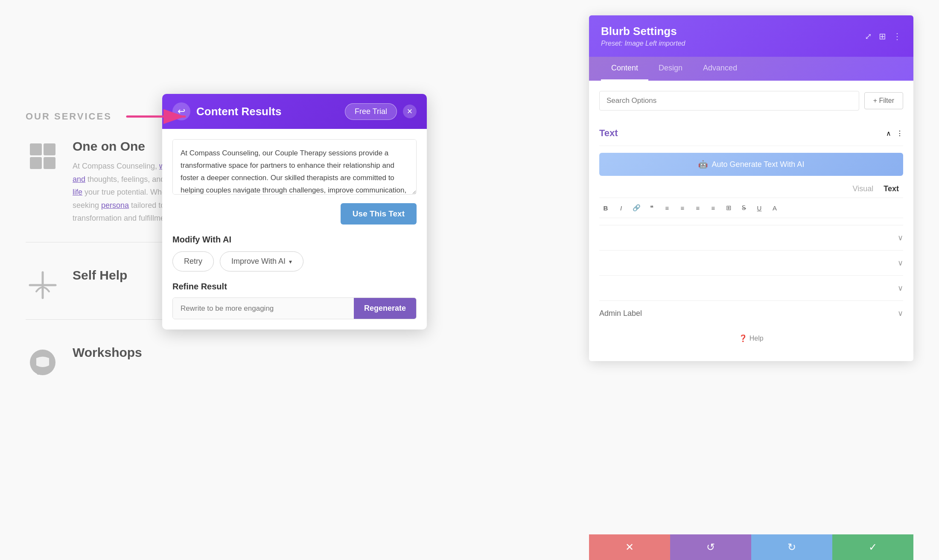 This screenshot has width=939, height=560. What do you see at coordinates (385, 308) in the screenshot?
I see `regenerate-button: Regenerate` at bounding box center [385, 308].